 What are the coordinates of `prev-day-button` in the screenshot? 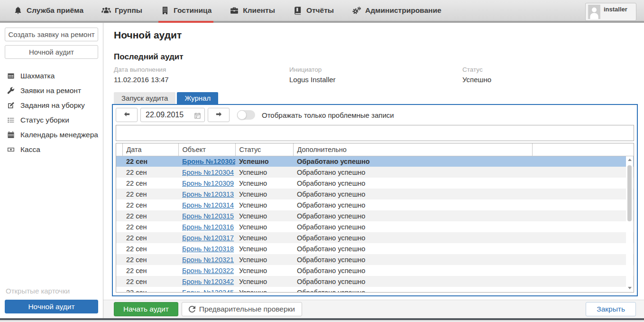 It's located at (127, 115).